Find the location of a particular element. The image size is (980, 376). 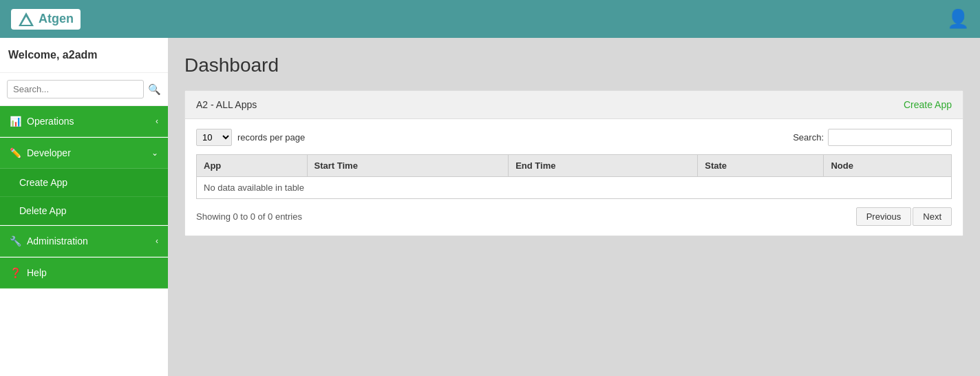

user-icon: 👤 is located at coordinates (958, 19).